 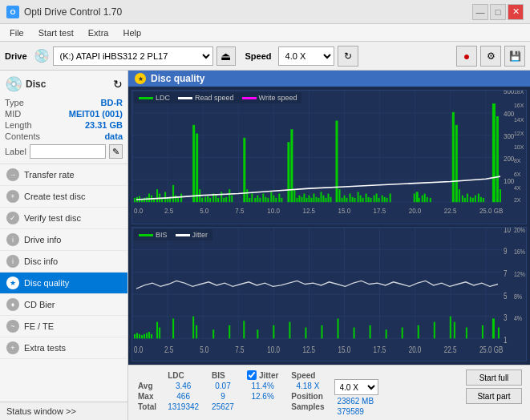 What do you see at coordinates (233, 391) in the screenshot?
I see `stats-table: LDC BIS Jitter Speed Avg` at bounding box center [233, 391].